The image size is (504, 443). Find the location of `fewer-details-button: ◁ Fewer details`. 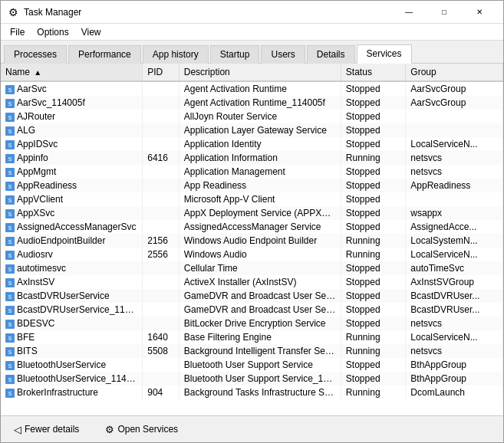

fewer-details-button: ◁ Fewer details is located at coordinates (46, 429).